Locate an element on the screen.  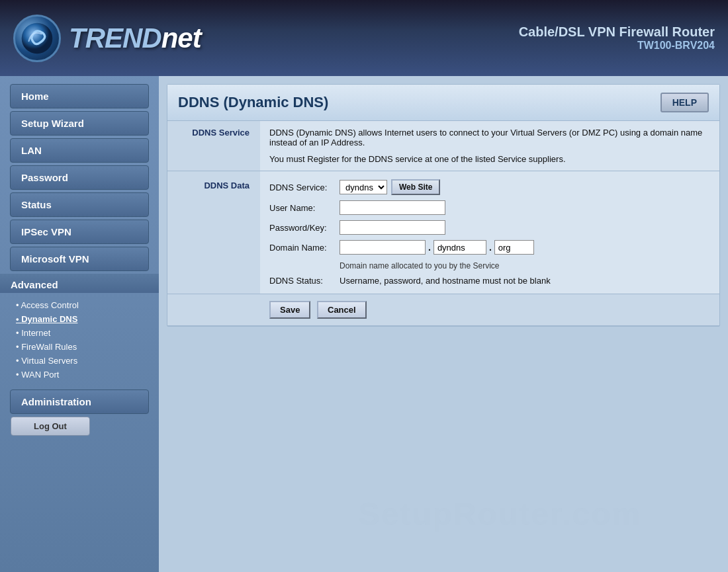
brand-name: TRENDnet is located at coordinates (135, 38).